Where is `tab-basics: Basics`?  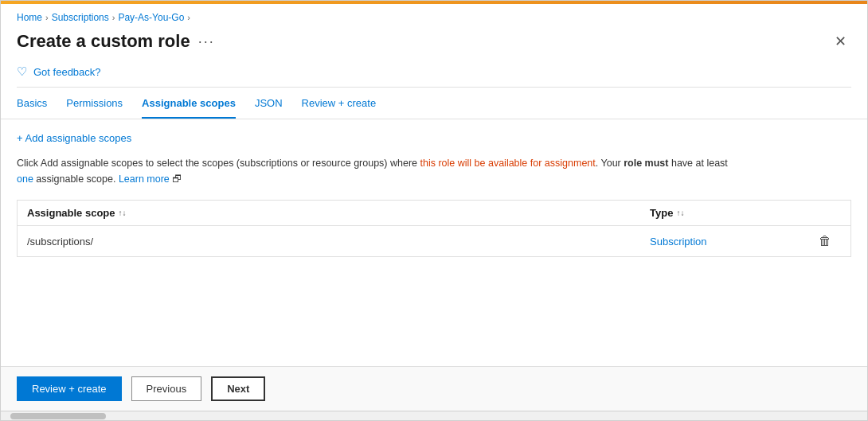 tab-basics: Basics is located at coordinates (32, 108).